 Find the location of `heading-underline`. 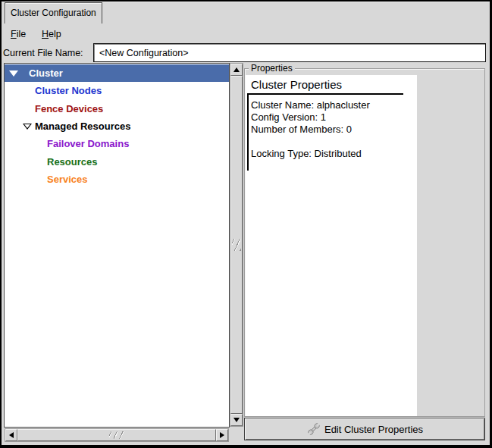

heading-underline is located at coordinates (325, 94).